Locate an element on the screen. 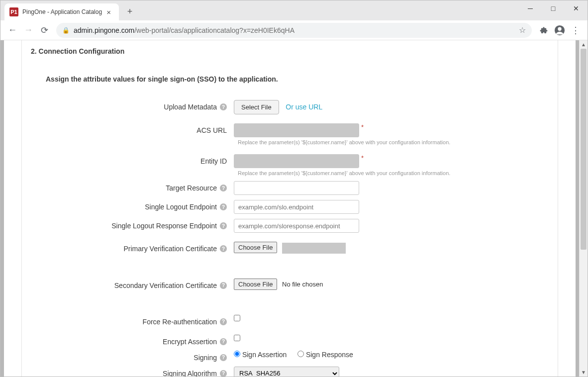  acs-url-input is located at coordinates (296, 130).